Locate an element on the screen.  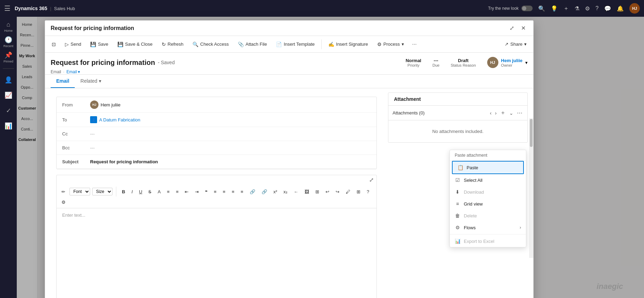
context-menu-item-flows: ⚙ Flows › is located at coordinates (488, 228).